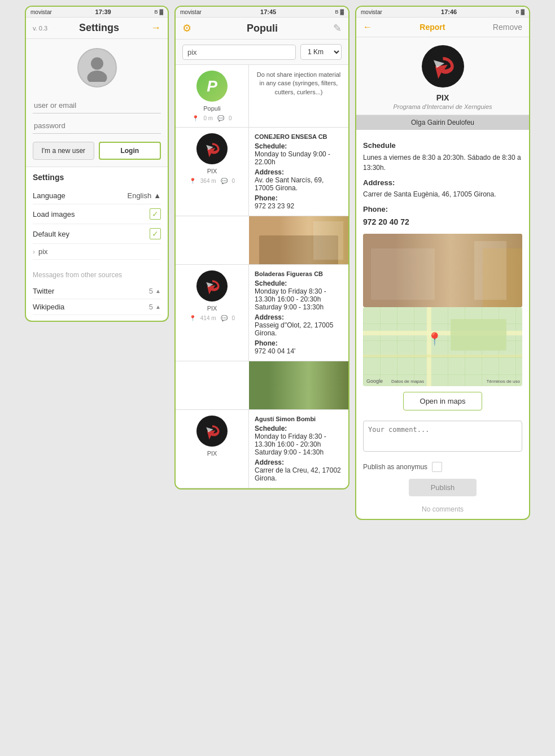 The height and width of the screenshot is (756, 555). What do you see at coordinates (443, 222) in the screenshot?
I see `phone-detail: 972 20 40 72` at bounding box center [443, 222].